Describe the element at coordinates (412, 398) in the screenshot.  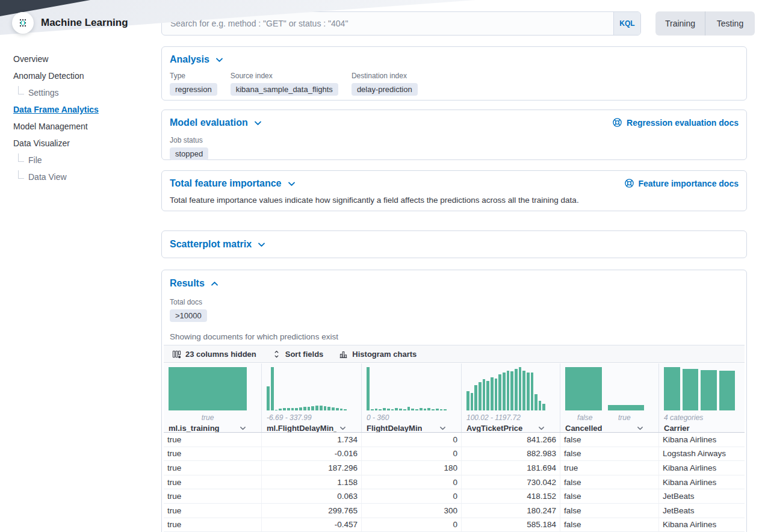
I see `column-header-flightdelaymin: 0 - 360FlightDelayMin` at that location.